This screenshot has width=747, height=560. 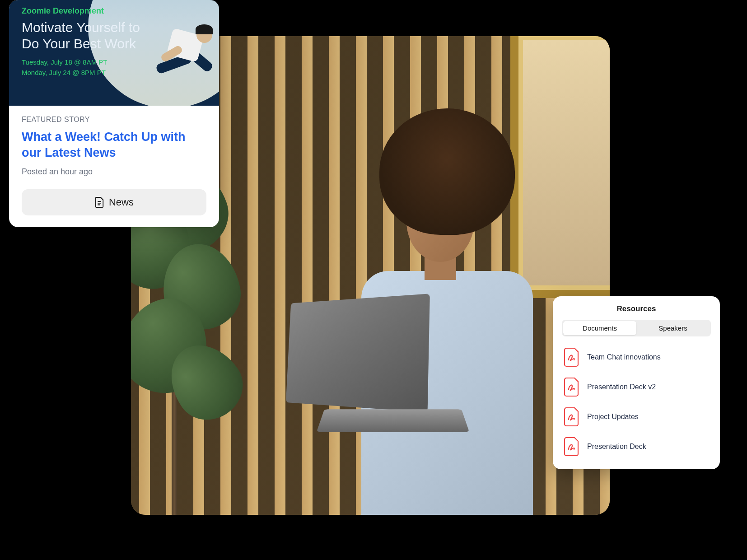 I want to click on tab-documents: Documents, so click(x=600, y=328).